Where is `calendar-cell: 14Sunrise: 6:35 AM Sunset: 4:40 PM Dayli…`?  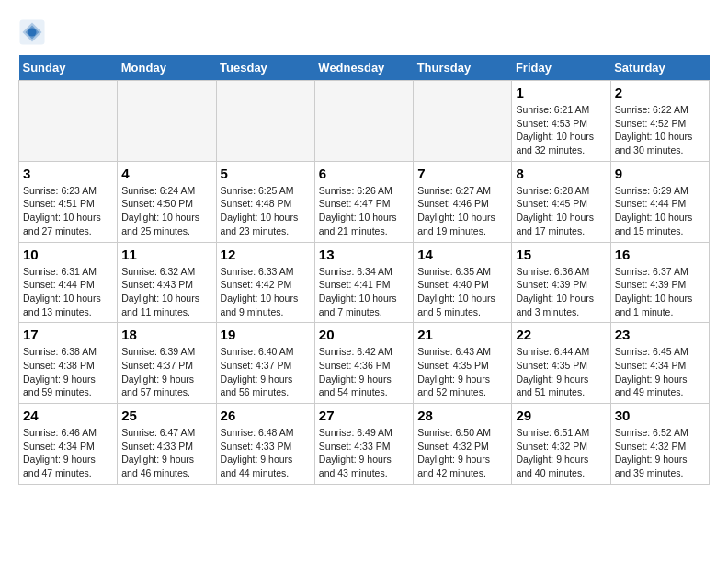 calendar-cell: 14Sunrise: 6:35 AM Sunset: 4:40 PM Dayli… is located at coordinates (463, 282).